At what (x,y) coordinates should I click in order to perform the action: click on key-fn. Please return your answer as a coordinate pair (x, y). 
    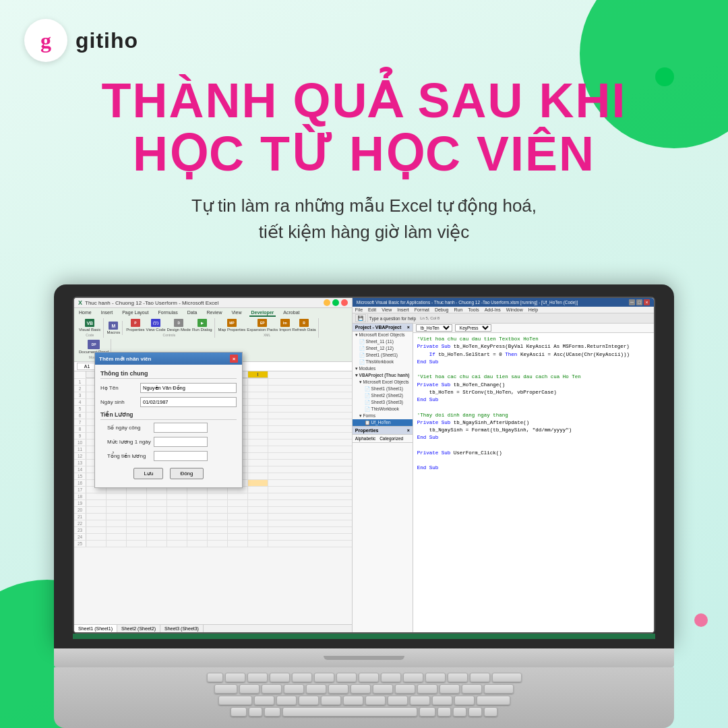
    Looking at the image, I should click on (255, 712).